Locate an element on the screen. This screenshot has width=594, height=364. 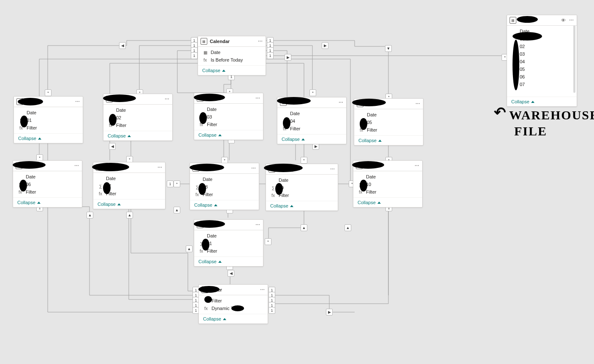
scrollbar is located at coordinates (574, 59).